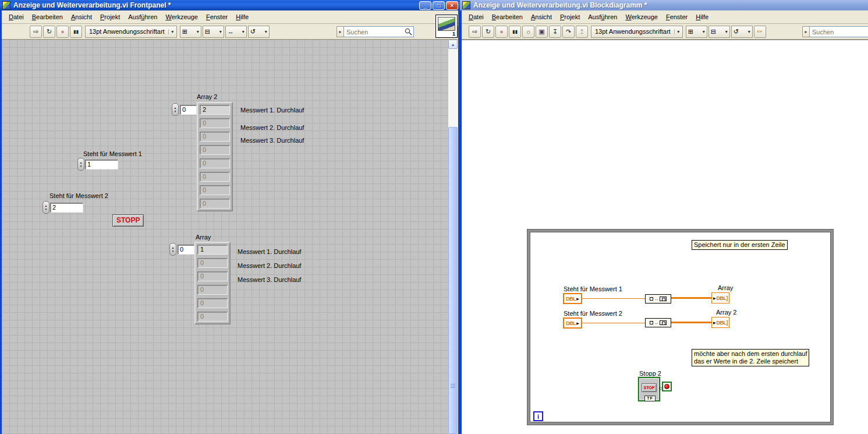 Image resolution: width=868 pixels, height=434 pixels. I want to click on close-button: ×, so click(452, 6).